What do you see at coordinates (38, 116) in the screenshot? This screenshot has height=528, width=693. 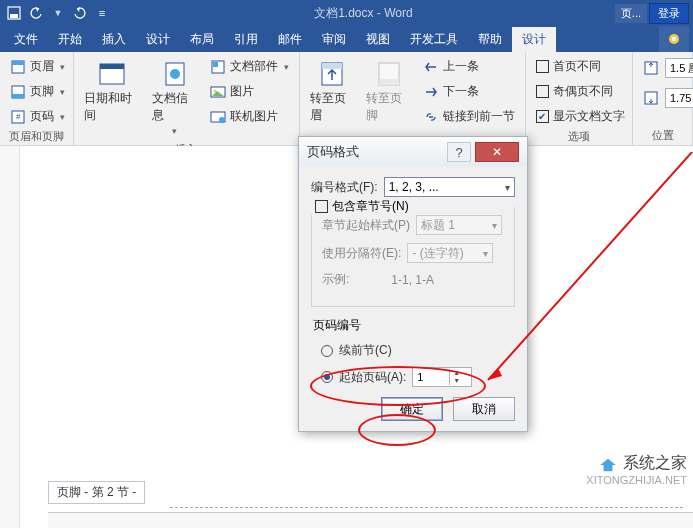 I see `pagenumber-button: #页码▾` at bounding box center [38, 116].